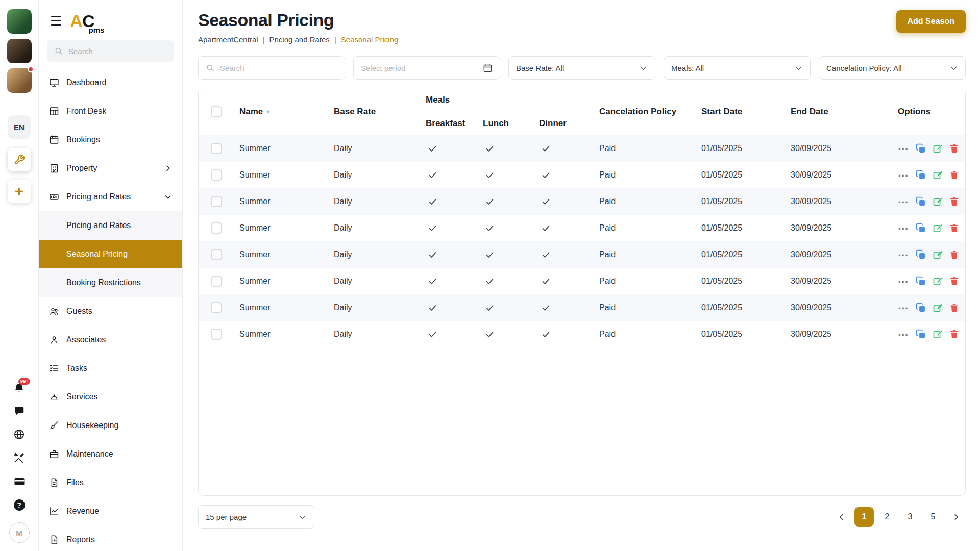  Describe the element at coordinates (82, 397) in the screenshot. I see `sidebar-item-label: Services` at that location.